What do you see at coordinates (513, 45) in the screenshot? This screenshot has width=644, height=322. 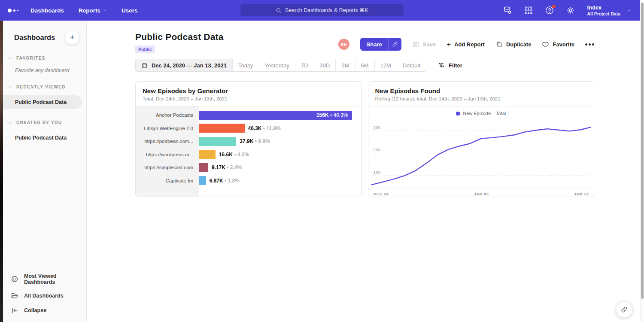 I see `duplicate-button: Duplicate` at bounding box center [513, 45].